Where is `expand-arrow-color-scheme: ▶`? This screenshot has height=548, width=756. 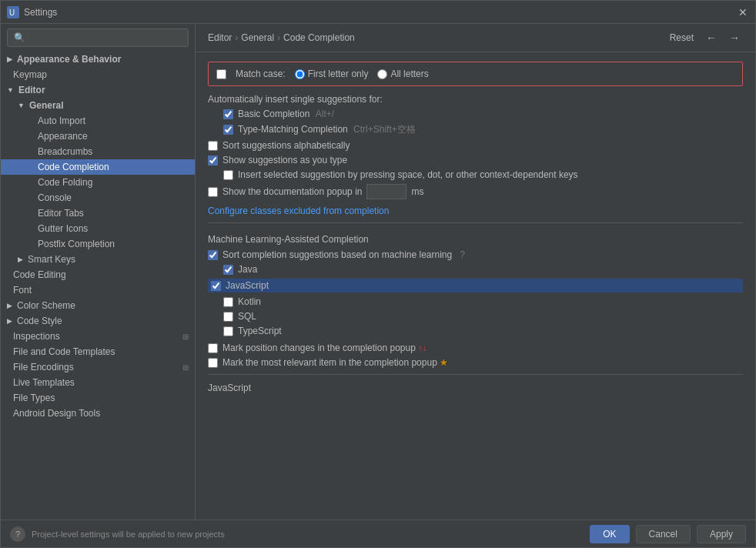 expand-arrow-color-scheme: ▶ is located at coordinates (9, 306).